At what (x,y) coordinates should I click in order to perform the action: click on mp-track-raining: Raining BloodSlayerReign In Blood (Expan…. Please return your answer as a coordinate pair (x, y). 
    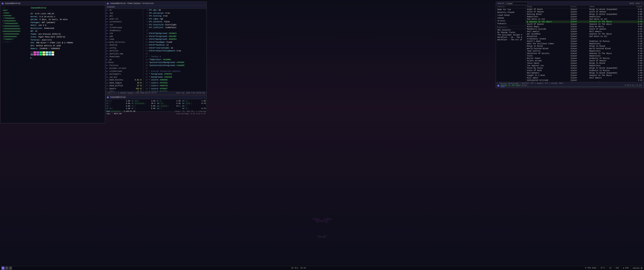
    Looking at the image, I should click on (584, 14).